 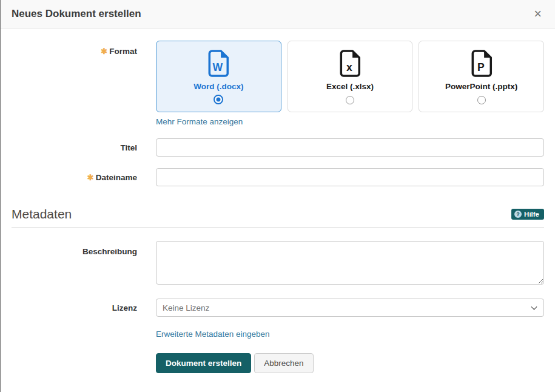 I want to click on powerpoint-card-label: PowerPoint (.pptx), so click(x=482, y=86).